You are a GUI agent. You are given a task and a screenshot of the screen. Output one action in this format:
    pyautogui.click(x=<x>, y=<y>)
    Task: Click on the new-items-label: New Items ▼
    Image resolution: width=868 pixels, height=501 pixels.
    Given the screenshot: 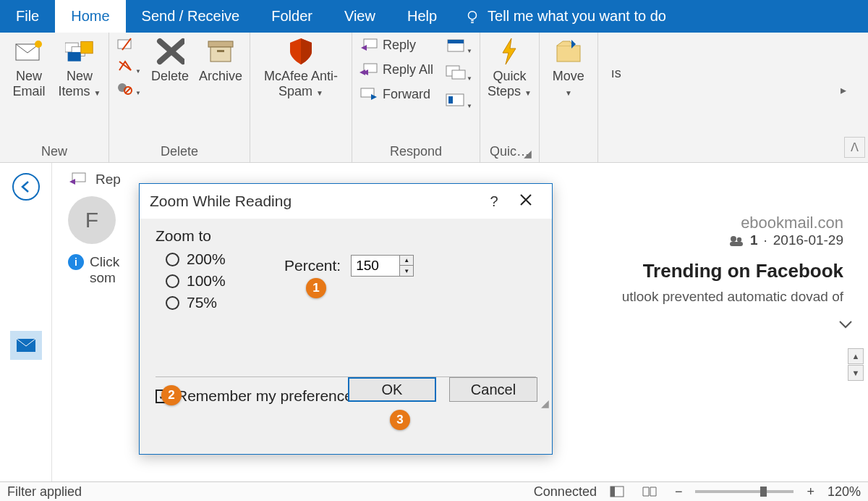 What is the action you would take?
    pyautogui.click(x=80, y=84)
    